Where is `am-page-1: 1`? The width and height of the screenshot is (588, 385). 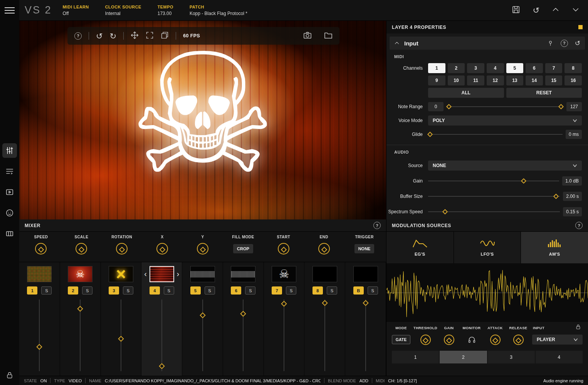
am-page-1: 1 is located at coordinates (415, 357).